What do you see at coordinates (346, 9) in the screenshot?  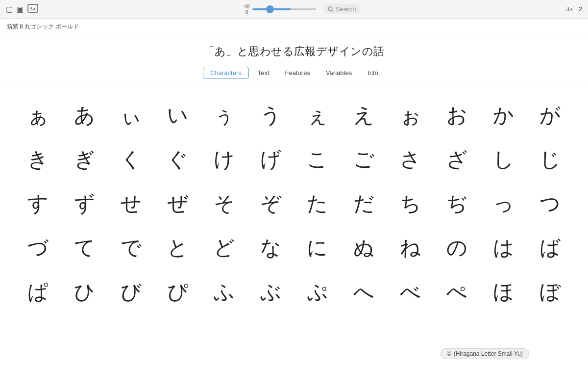 I see `search-placeholder: Search` at bounding box center [346, 9].